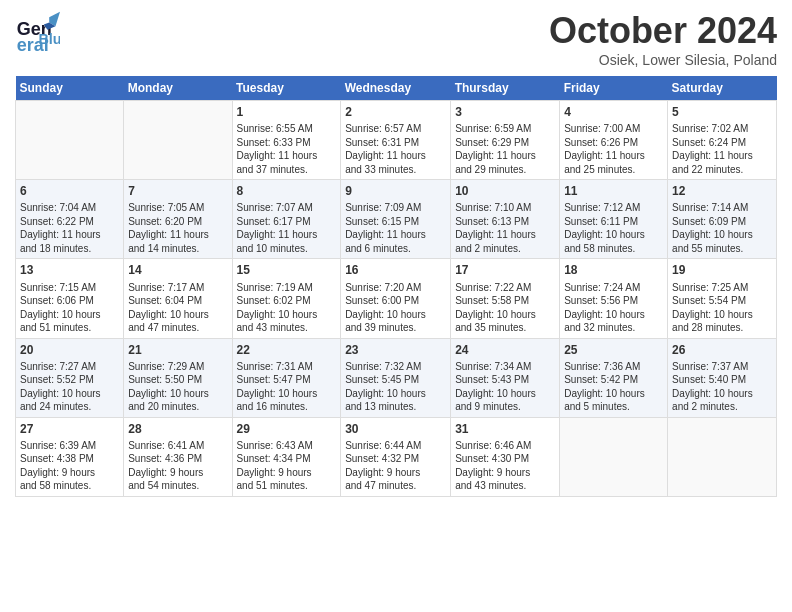  What do you see at coordinates (286, 456) in the screenshot?
I see `calendar-cell: 29Sunrise: 6:43 AM Sunset: 4:34 PM Dayli…` at bounding box center [286, 456].